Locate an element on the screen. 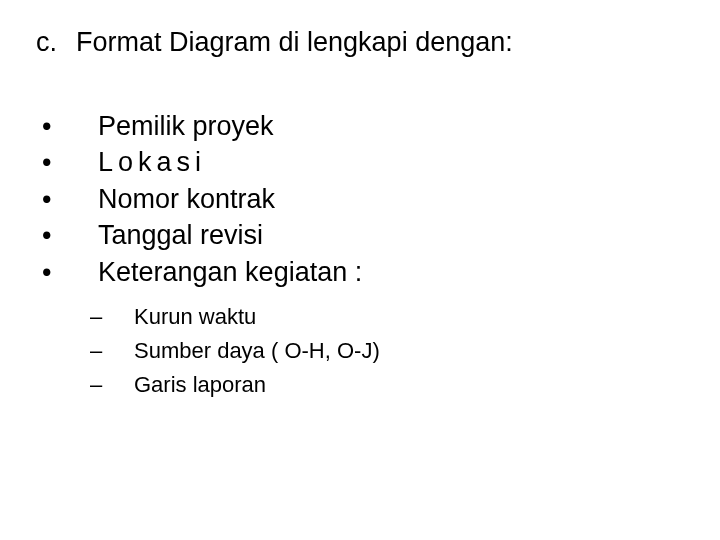  heading-text: Format Diagram di lengkapi dengan: is located at coordinates (380, 43).